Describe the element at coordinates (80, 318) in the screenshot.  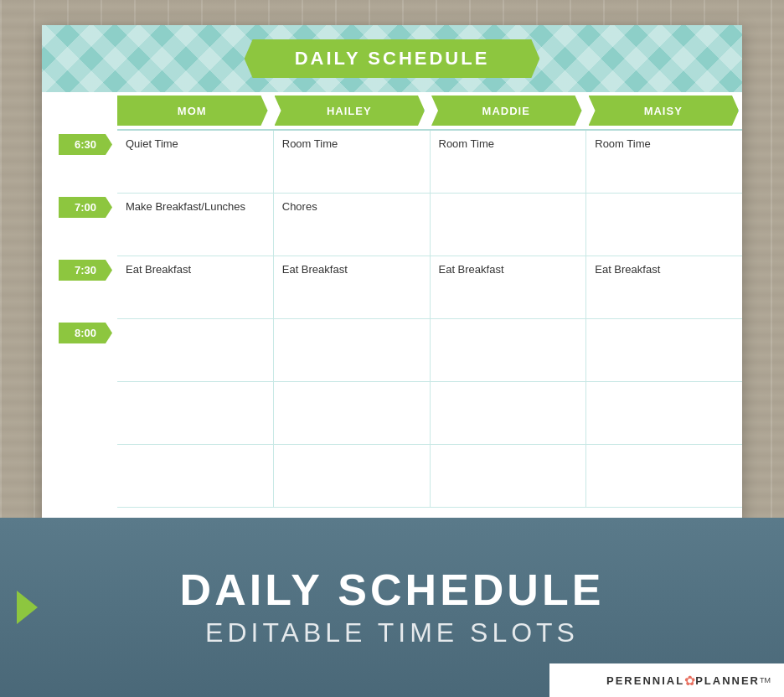
I see `time-column: 6:307:007:308:00` at that location.